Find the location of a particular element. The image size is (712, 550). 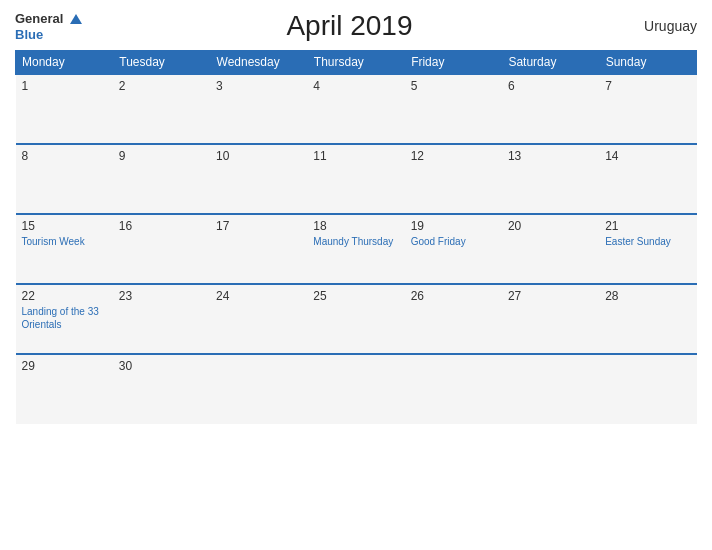

calendar-cell: 22Landing of the 33 Orientals is located at coordinates (64, 319).